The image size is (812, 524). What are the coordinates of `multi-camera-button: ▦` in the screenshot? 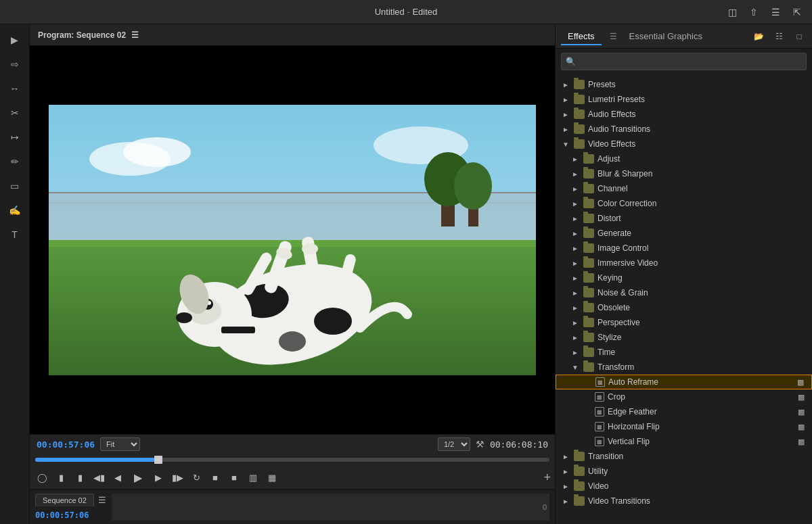 It's located at (272, 477).